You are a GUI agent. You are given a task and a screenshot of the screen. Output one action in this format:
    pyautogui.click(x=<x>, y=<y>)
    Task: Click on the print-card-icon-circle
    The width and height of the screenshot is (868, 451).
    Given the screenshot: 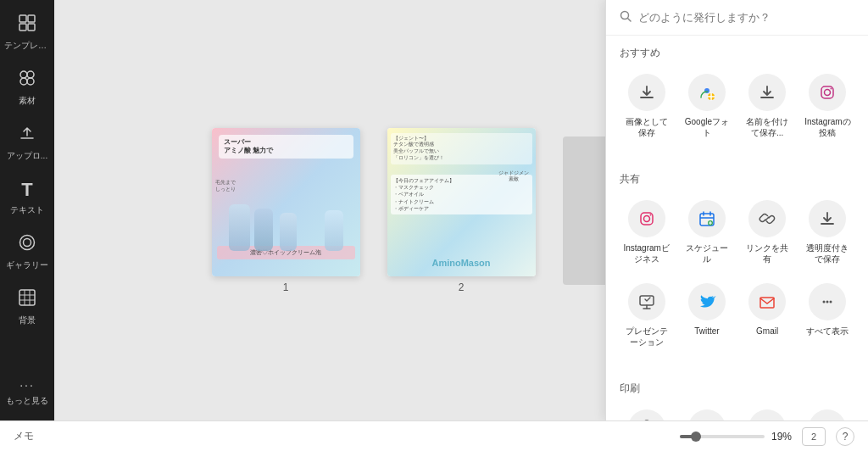 What is the action you would take?
    pyautogui.click(x=647, y=415)
    